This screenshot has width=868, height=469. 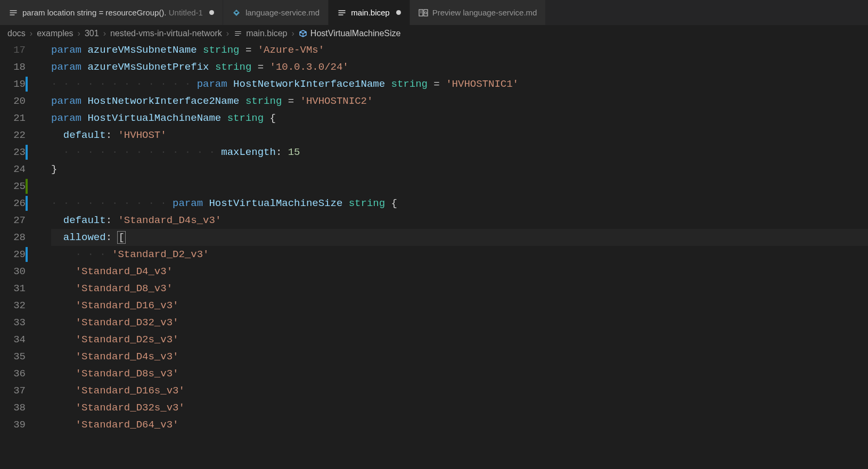 I want to click on line-number: 35, so click(x=13, y=357).